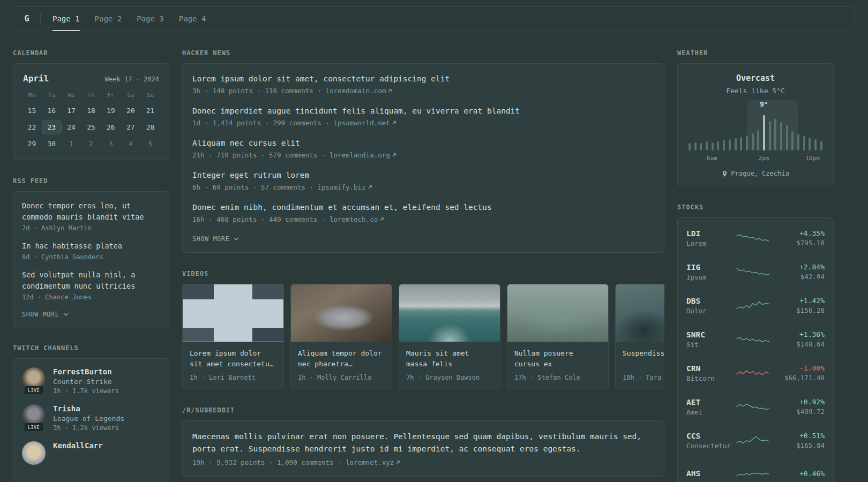 Image resolution: width=868 pixels, height=482 pixels. What do you see at coordinates (91, 297) in the screenshot?
I see `rss-item-meta: 12d · Chance Jones` at bounding box center [91, 297].